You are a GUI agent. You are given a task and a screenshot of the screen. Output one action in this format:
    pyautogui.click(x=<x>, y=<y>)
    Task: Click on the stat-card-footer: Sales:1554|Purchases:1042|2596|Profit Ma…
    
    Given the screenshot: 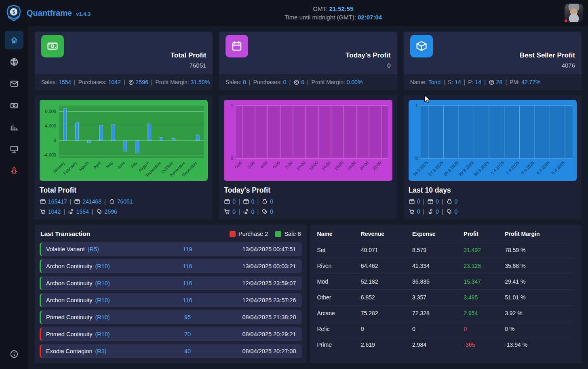 What is the action you would take?
    pyautogui.click(x=124, y=82)
    